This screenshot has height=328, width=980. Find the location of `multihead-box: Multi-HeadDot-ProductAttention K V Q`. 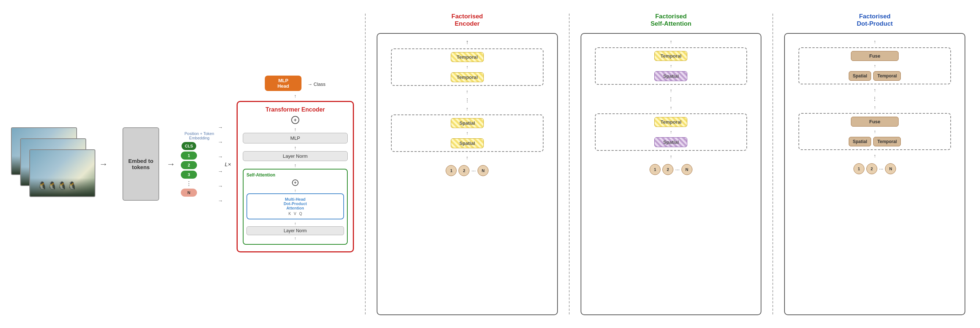

multihead-box: Multi-HeadDot-ProductAttention K V Q is located at coordinates (295, 206).